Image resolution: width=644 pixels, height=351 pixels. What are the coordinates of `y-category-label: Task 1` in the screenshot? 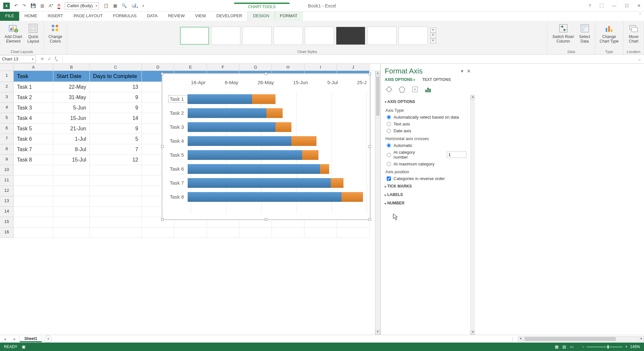 It's located at (178, 99).